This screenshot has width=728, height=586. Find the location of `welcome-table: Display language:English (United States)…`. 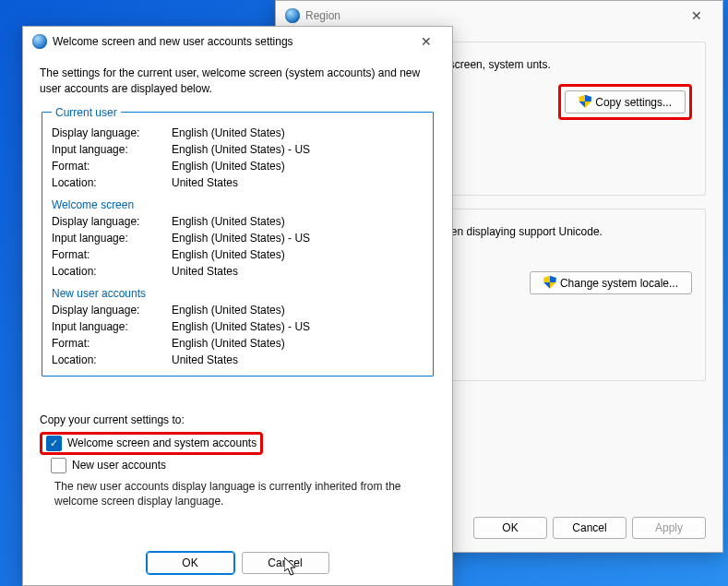

welcome-table: Display language:English (United States)… is located at coordinates (238, 246).